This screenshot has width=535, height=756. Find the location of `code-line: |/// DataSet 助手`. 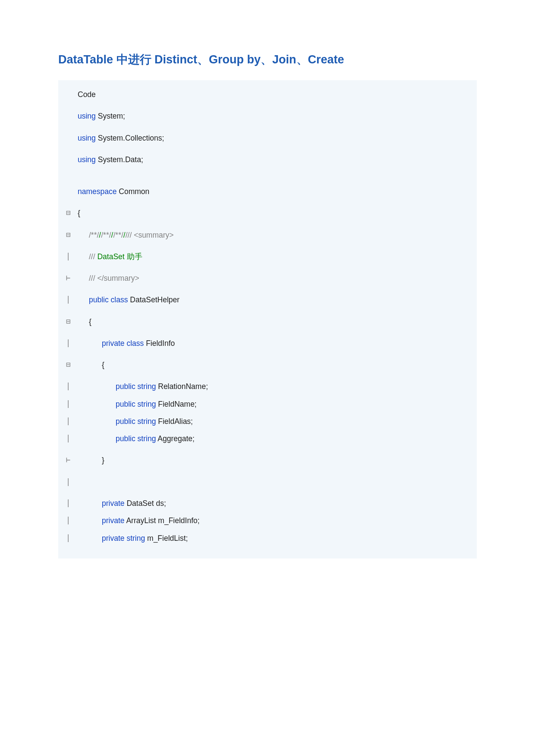

code-line: |/// DataSet 助手 is located at coordinates (268, 257).